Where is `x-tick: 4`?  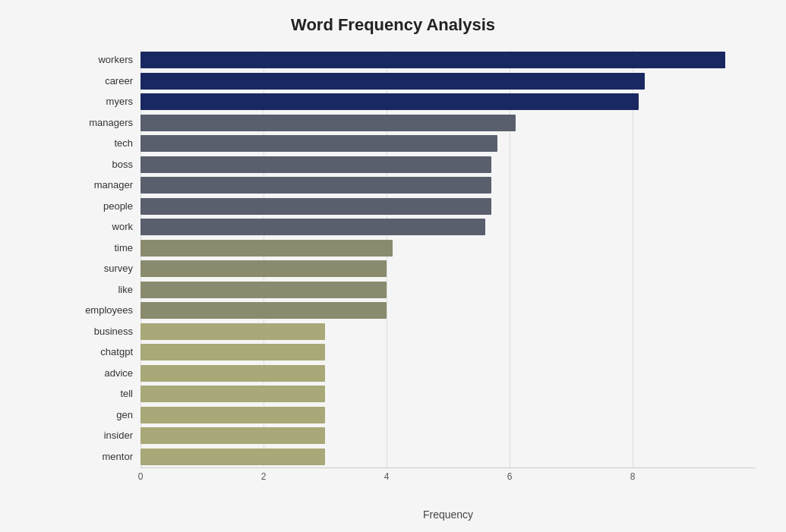 x-tick: 4 is located at coordinates (387, 477).